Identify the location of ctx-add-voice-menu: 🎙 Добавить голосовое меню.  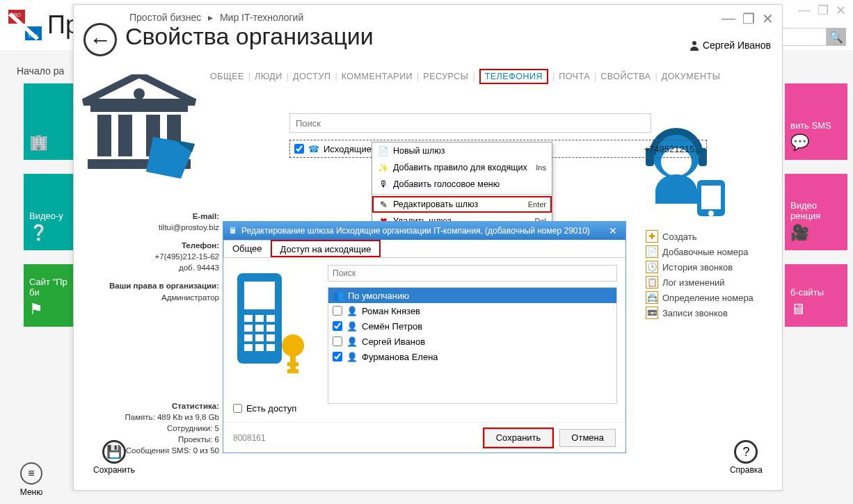
(462, 184).